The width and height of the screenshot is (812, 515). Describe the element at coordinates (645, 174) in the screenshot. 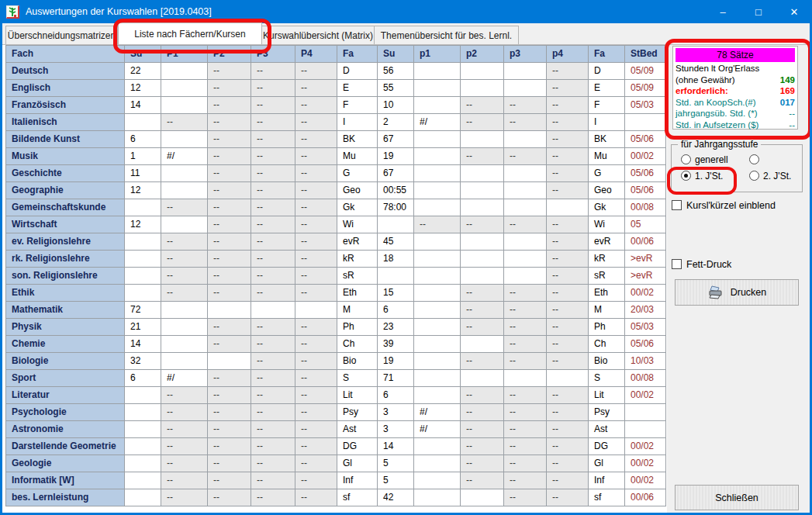

I see `data-cell: 05/06` at that location.